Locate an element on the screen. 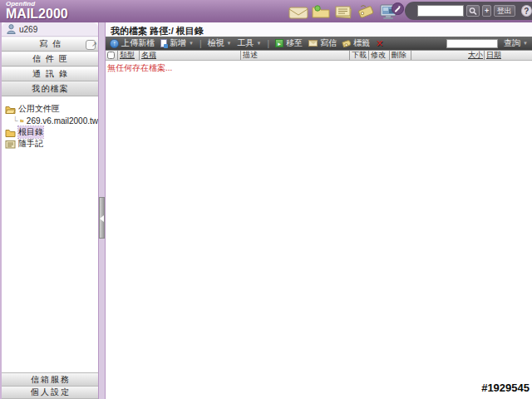 The image size is (532, 399). files-toolbar: ↑ 上傳新檔 新增 ▼ | 檢視 ▼ 工具 ▼ | ▸ 移至 is located at coordinates (319, 43).